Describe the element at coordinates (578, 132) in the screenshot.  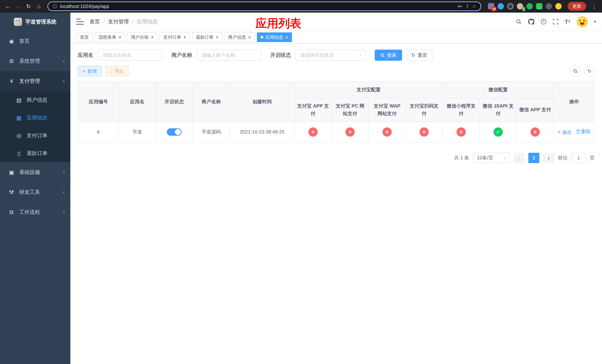
I see `trash-icon` at that location.